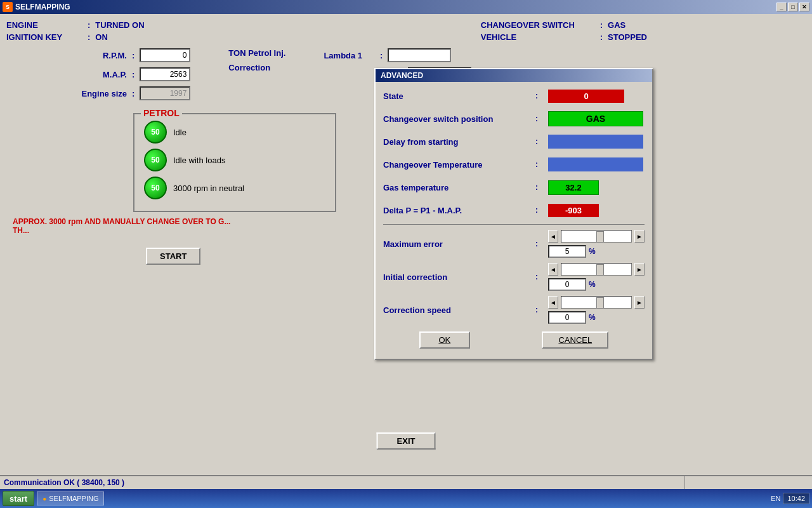 This screenshot has width=812, height=508. Describe the element at coordinates (75, 31) in the screenshot. I see `header-left: ENGINE : TURNED ON IGNITION KEY : ON` at that location.